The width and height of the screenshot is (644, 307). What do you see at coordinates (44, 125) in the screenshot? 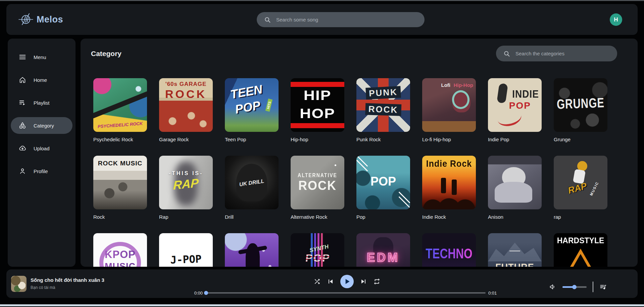
I see `sidebar-item-label: Category` at bounding box center [44, 125].